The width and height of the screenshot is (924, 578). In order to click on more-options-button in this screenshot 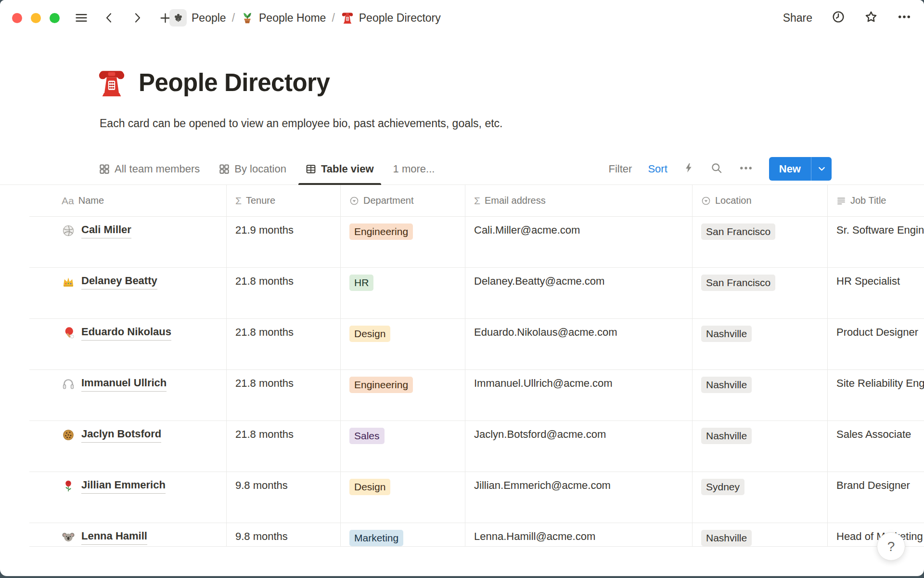, I will do `click(904, 18)`.